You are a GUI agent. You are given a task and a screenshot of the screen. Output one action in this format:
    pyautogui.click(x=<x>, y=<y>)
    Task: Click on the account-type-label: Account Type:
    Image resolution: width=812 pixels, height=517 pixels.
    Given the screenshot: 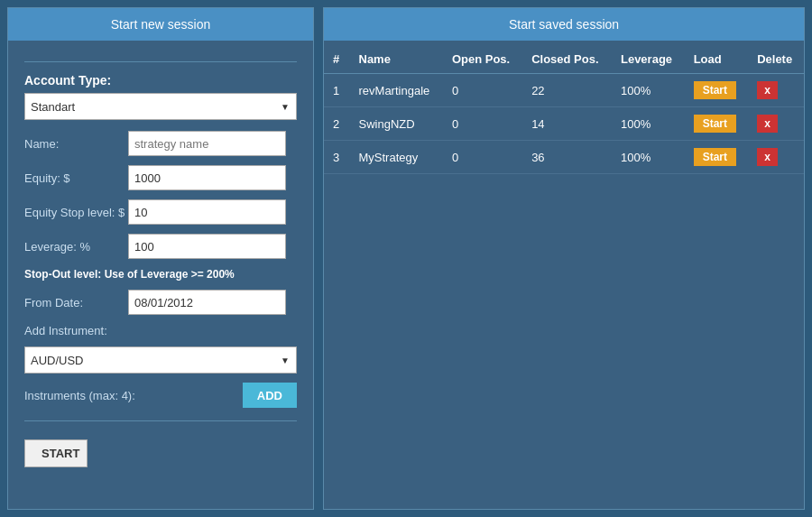 What is the action you would take?
    pyautogui.click(x=161, y=80)
    